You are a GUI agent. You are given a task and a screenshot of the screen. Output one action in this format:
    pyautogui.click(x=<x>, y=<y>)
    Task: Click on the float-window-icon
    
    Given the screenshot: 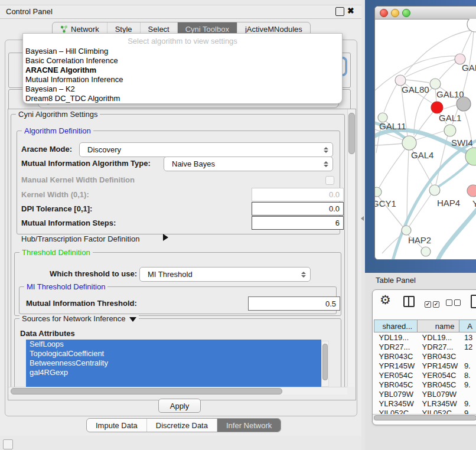 What is the action you would take?
    pyautogui.click(x=340, y=12)
    